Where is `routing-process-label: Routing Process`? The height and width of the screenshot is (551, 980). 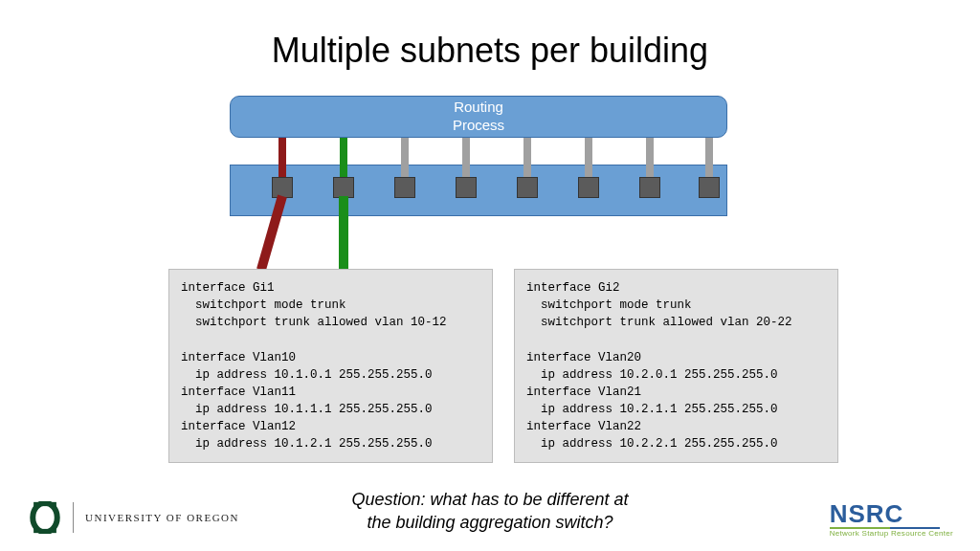 routing-process-label: Routing Process is located at coordinates (479, 117).